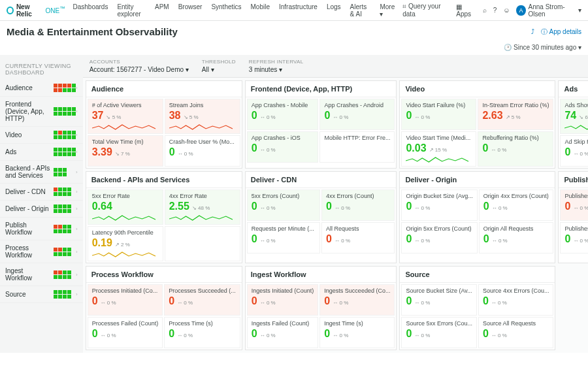 The height and width of the screenshot is (392, 588). Describe the element at coordinates (361, 10) in the screenshot. I see `nav-alerts-ai: Alerts & AI` at that location.